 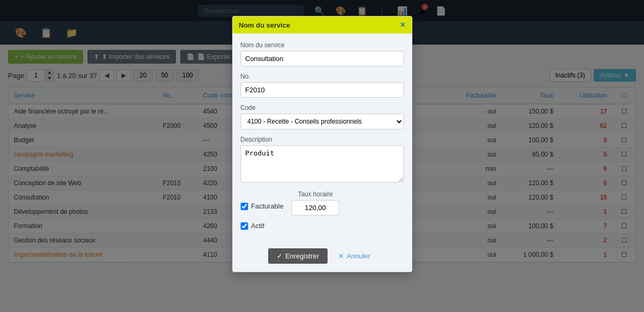 What do you see at coordinates (322, 203) in the screenshot?
I see `taux-row: Facturable Taux horaire` at bounding box center [322, 203].